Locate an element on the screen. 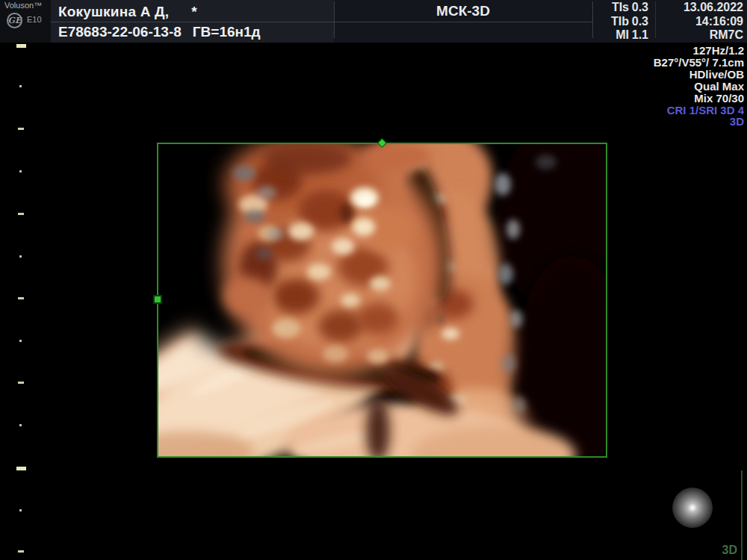 This screenshot has height=560, width=747. topbar-divider-horizontal is located at coordinates (321, 22).